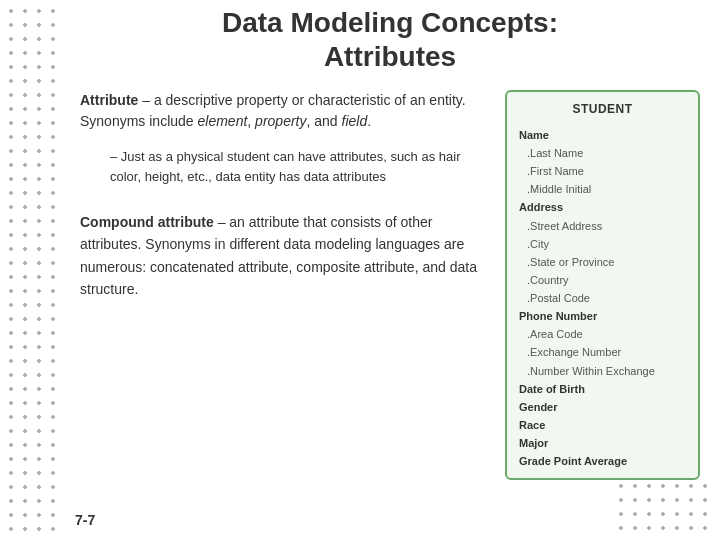 The image size is (720, 540). Describe the element at coordinates (602, 135) in the screenshot. I see `student-item: Name` at that location.